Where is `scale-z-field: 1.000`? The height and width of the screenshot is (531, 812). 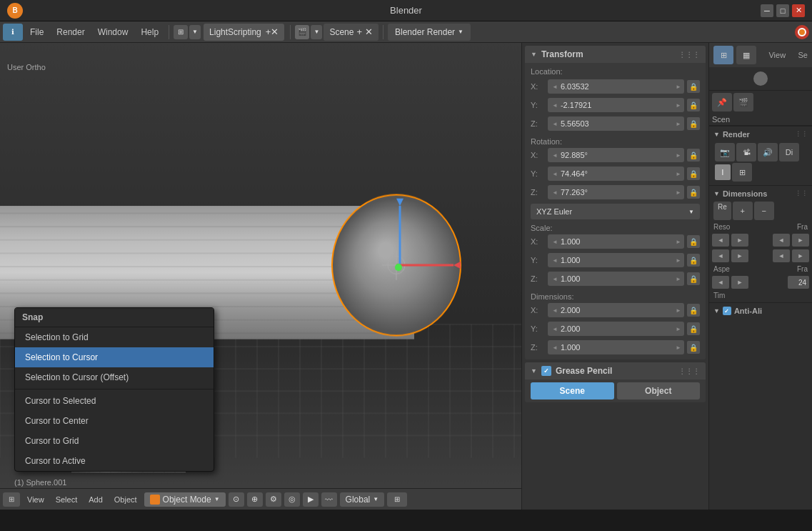
scale-z-field: 1.000 is located at coordinates (616, 279).